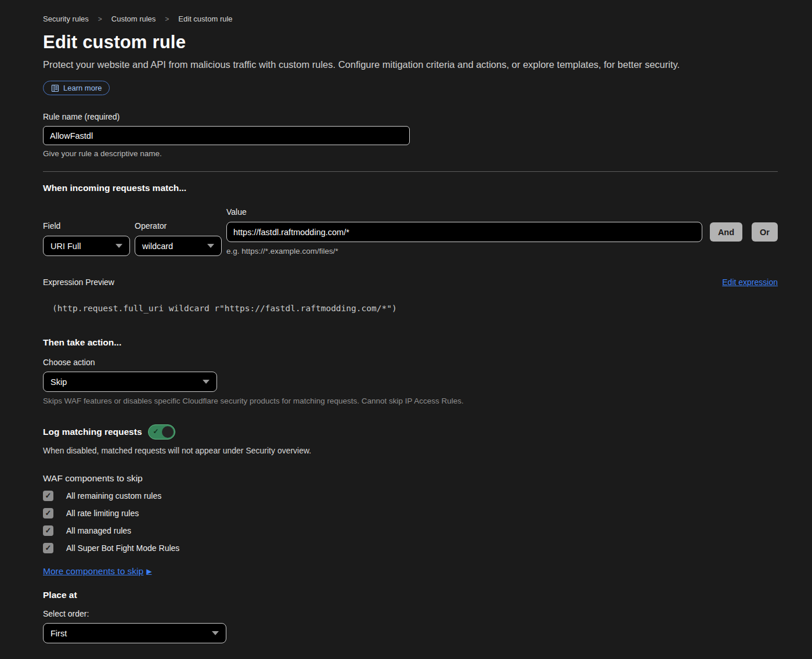 The width and height of the screenshot is (812, 659). What do you see at coordinates (410, 401) in the screenshot?
I see `action-helper: Skips WAF features or disables specific …` at bounding box center [410, 401].